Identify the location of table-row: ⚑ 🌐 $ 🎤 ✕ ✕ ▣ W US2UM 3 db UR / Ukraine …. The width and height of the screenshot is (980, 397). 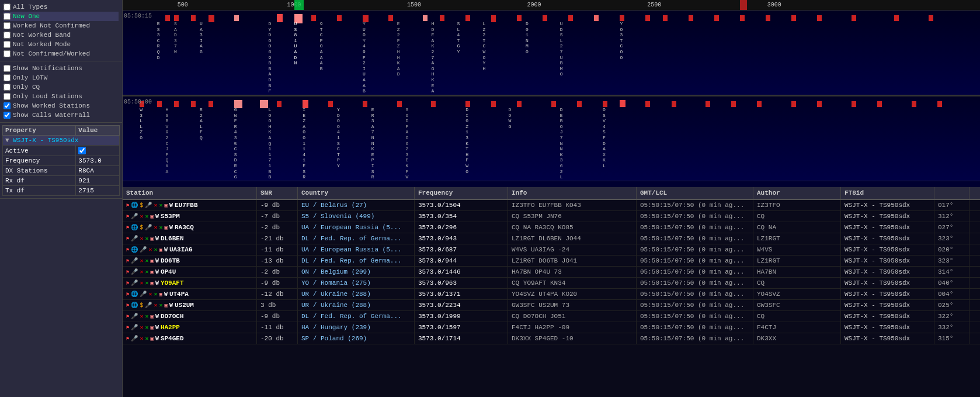
(551, 305).